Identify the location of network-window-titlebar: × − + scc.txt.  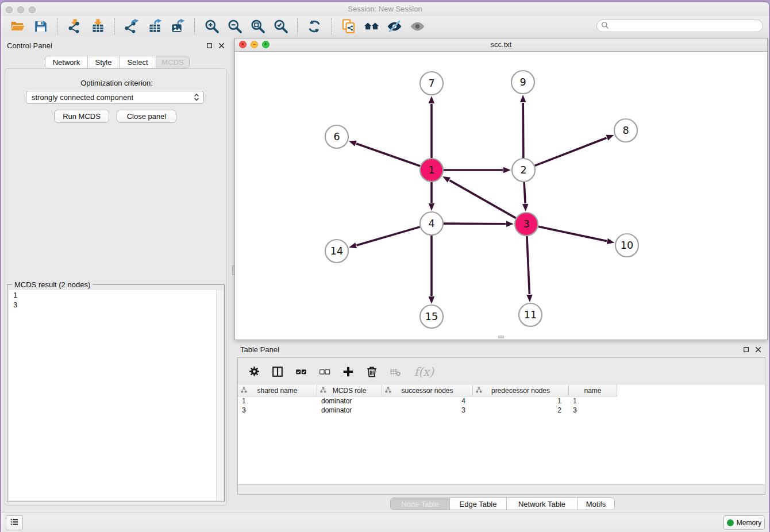
(501, 45).